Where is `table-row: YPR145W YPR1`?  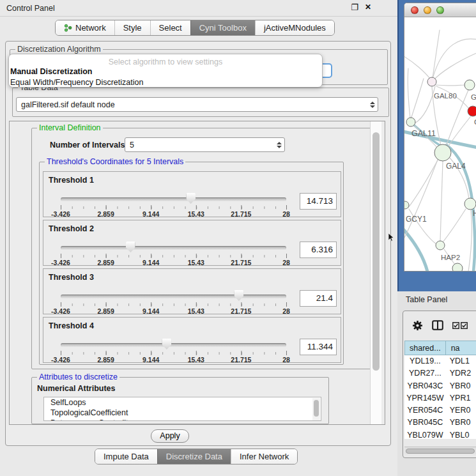
table-row: YPR145W YPR1 is located at coordinates (440, 399).